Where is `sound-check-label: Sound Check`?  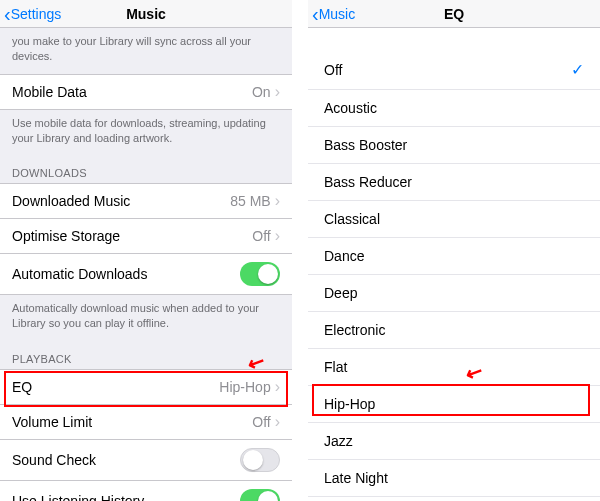 sound-check-label: Sound Check is located at coordinates (54, 460).